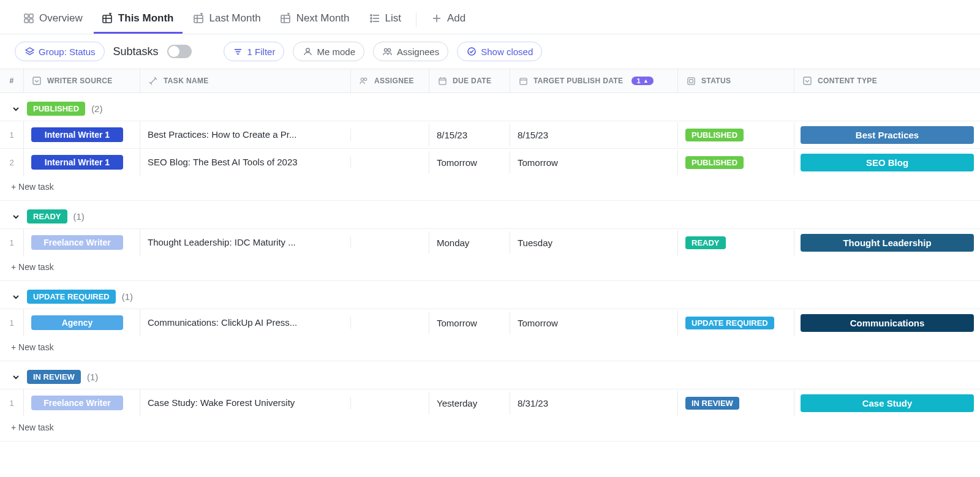 The width and height of the screenshot is (980, 477). Describe the element at coordinates (54, 377) in the screenshot. I see `group-status-tag: IN REVIEW` at that location.